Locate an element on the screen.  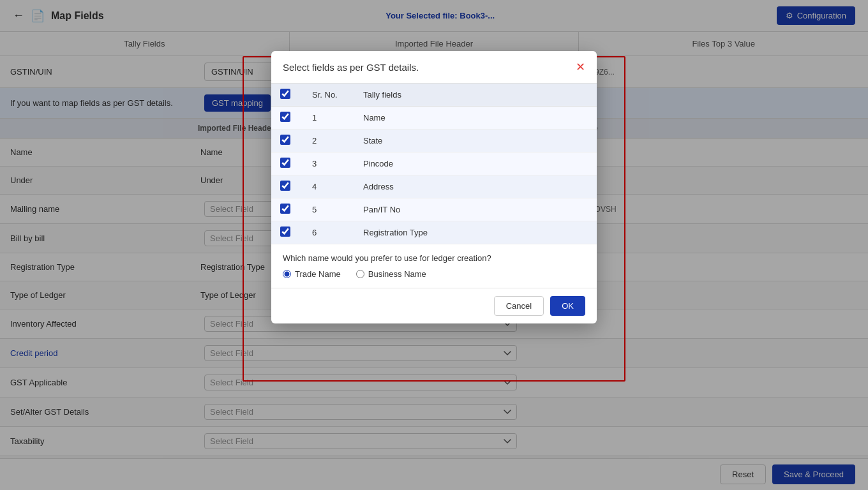
trade-name-radio is located at coordinates (287, 274).